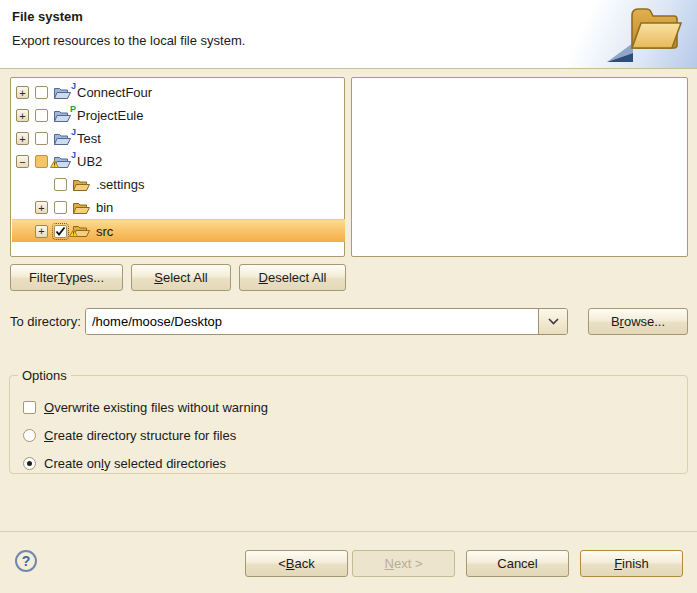  What do you see at coordinates (552, 322) in the screenshot?
I see `combo-dropdown-button` at bounding box center [552, 322].